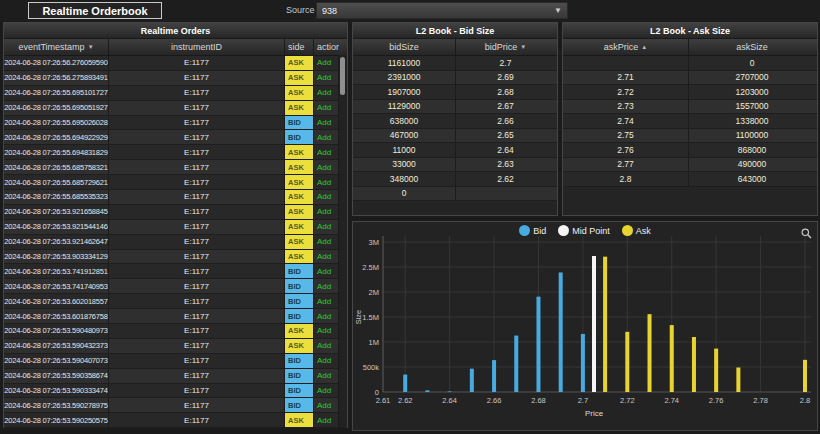 The width and height of the screenshot is (820, 434). Describe the element at coordinates (176, 376) in the screenshot. I see `table-row: 2024-06-28 07:26:53.590358674E:1177BIDAd…` at that location.